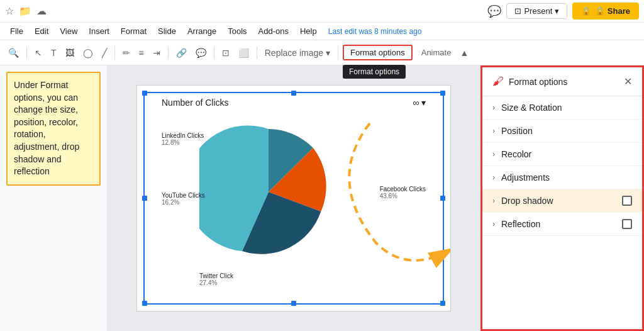 This screenshot has width=644, height=331. Describe the element at coordinates (627, 224) in the screenshot. I see `reflection-checkbox` at that location.